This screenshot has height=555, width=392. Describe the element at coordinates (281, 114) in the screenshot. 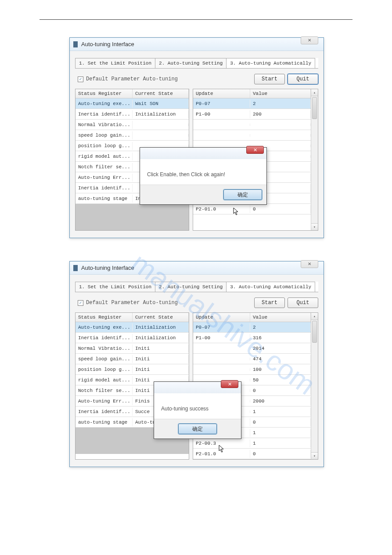

I see `row-cell: 200` at that location.